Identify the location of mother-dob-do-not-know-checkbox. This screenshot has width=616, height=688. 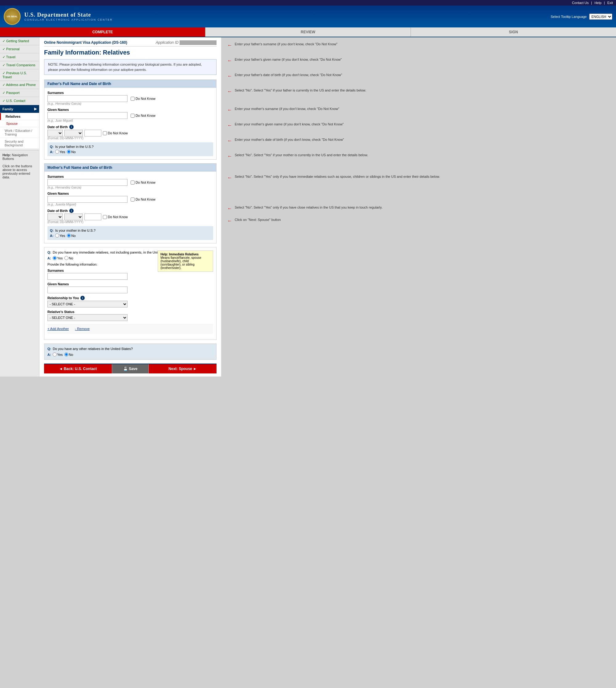
(105, 217).